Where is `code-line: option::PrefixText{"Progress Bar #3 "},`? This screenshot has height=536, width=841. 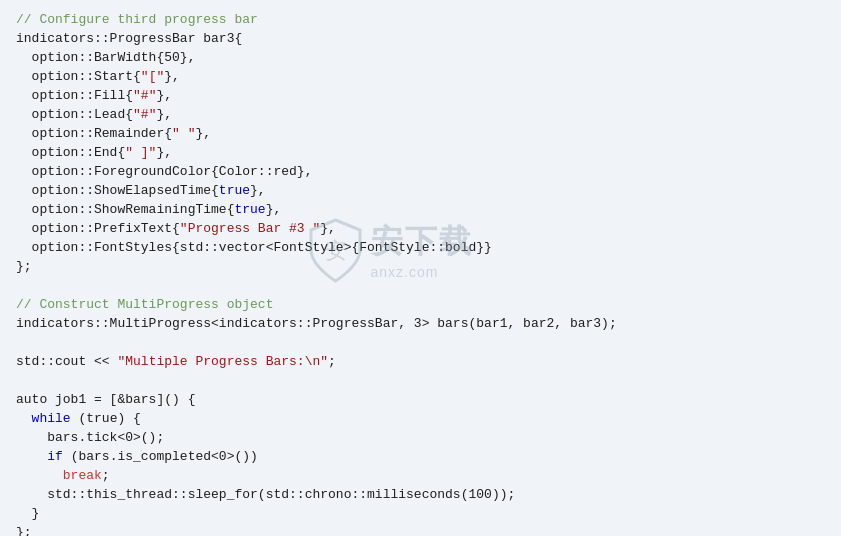 code-line: option::PrefixText{"Progress Bar #3 "}, is located at coordinates (420, 228).